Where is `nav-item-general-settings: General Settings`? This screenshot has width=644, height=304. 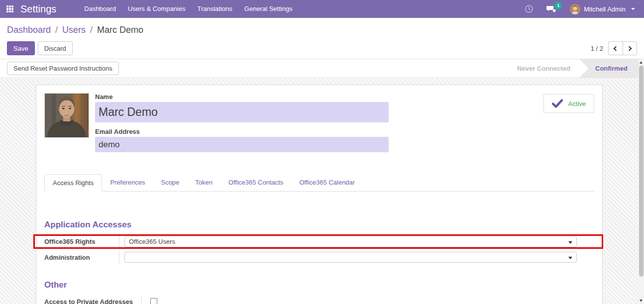 nav-item-general-settings: General Settings is located at coordinates (269, 9).